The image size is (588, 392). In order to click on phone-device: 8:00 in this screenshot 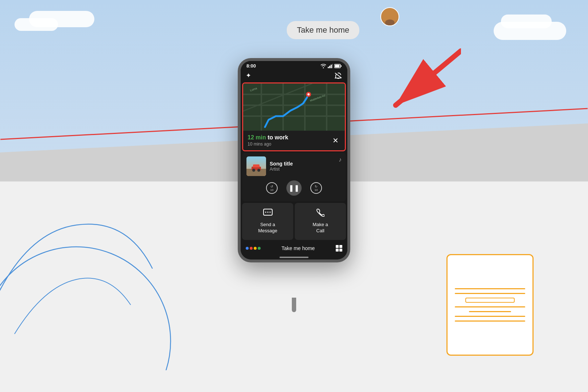, I will do `click(294, 160)`.